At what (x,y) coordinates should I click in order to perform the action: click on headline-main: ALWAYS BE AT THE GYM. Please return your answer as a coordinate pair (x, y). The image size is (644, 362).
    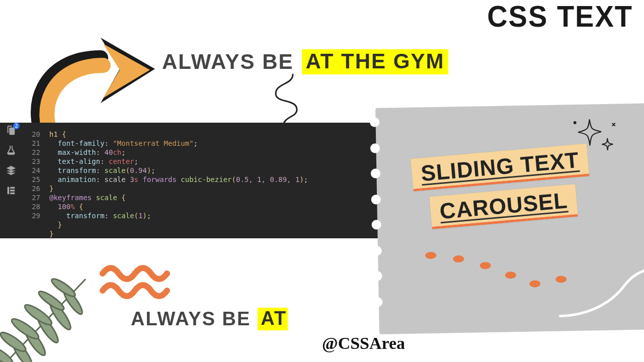
    Looking at the image, I should click on (305, 62).